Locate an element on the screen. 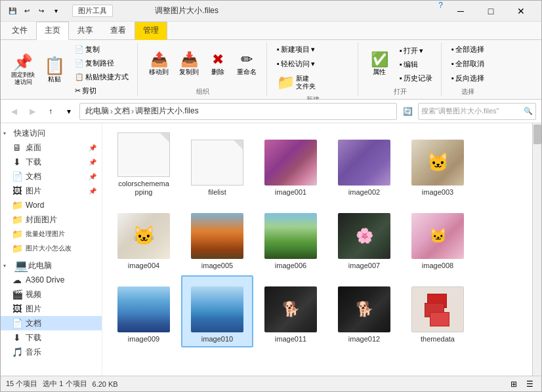 The width and height of the screenshot is (542, 392). sidebar-item-resize: 📁 图片大小怎么改 is located at coordinates (51, 248).